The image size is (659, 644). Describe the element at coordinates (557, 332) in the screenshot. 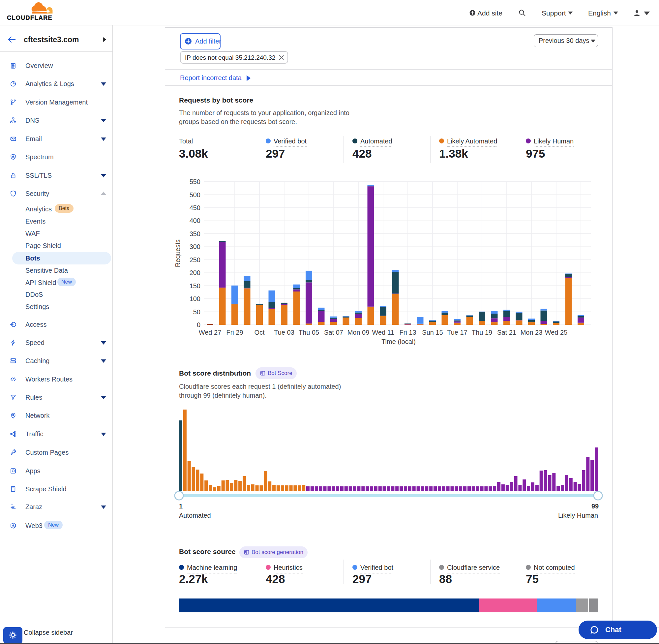

I see `svg-text: Wed 25` at that location.